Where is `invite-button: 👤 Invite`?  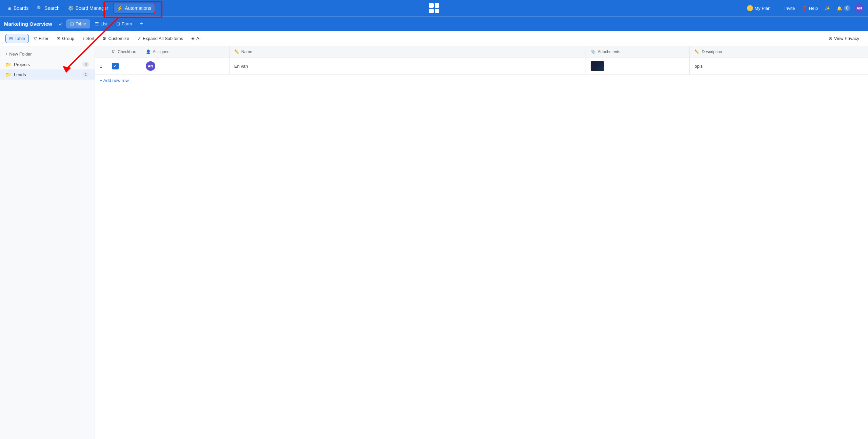
invite-button: 👤 Invite is located at coordinates (786, 8).